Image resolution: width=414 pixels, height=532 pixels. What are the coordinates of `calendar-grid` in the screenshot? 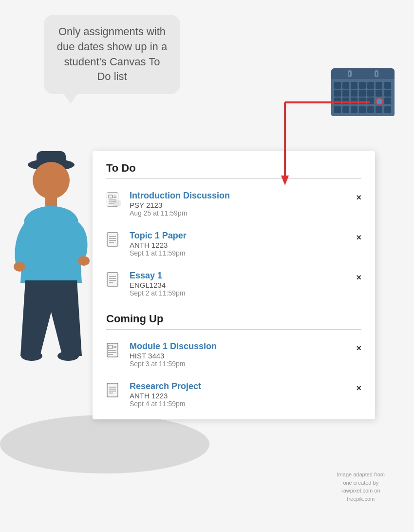 It's located at (363, 98).